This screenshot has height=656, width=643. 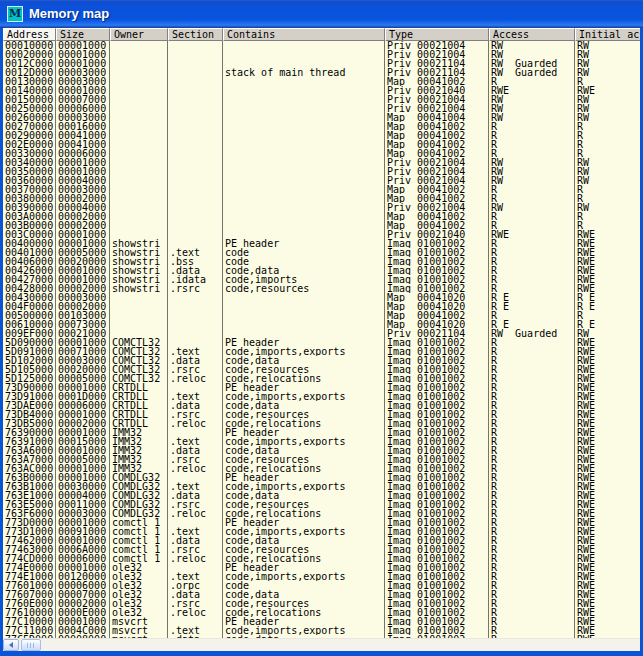 I want to click on table-row: 0043000000003000Map 00041020R ER E, so click(x=322, y=298).